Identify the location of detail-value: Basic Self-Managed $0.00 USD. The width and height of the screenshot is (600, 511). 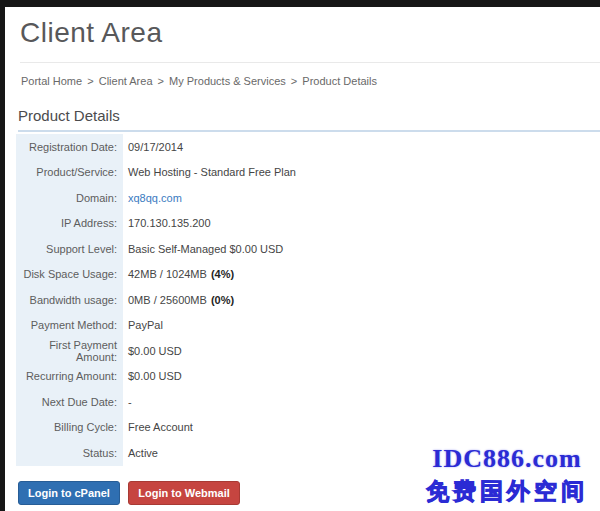
(203, 249).